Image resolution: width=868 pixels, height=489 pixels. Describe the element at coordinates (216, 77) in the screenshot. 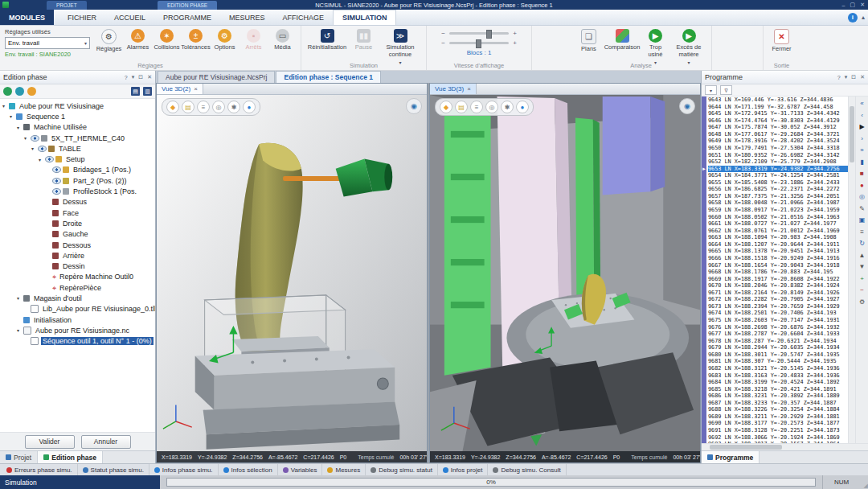

I see `doc-tab-project: Aube pour RE Visiusinage.NcsPrj` at that location.